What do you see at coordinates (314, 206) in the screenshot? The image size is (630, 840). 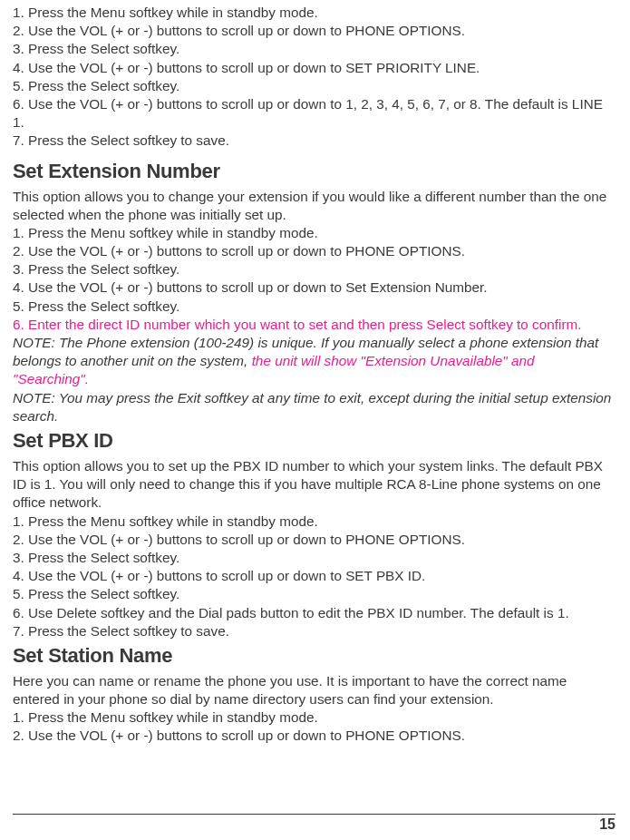 I see `intro-text: This option allows you to change your ex…` at bounding box center [314, 206].